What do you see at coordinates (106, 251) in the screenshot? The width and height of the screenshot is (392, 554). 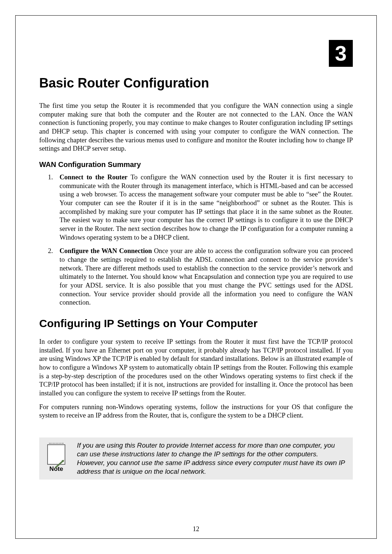 I see `list-lead: Configure the WAN Connection` at bounding box center [106, 251].